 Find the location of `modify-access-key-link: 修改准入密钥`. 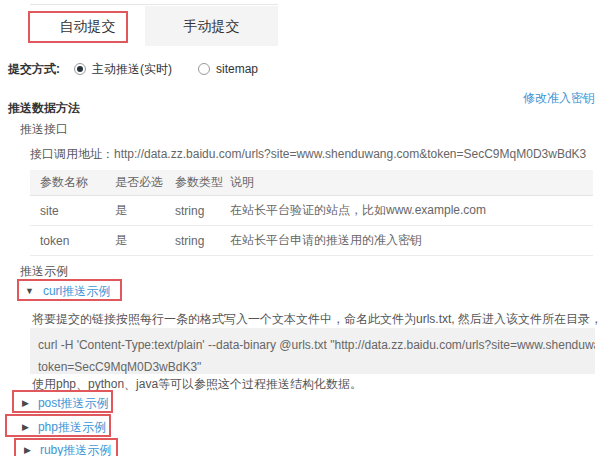

modify-access-key-link: 修改准入密钥 is located at coordinates (559, 98).